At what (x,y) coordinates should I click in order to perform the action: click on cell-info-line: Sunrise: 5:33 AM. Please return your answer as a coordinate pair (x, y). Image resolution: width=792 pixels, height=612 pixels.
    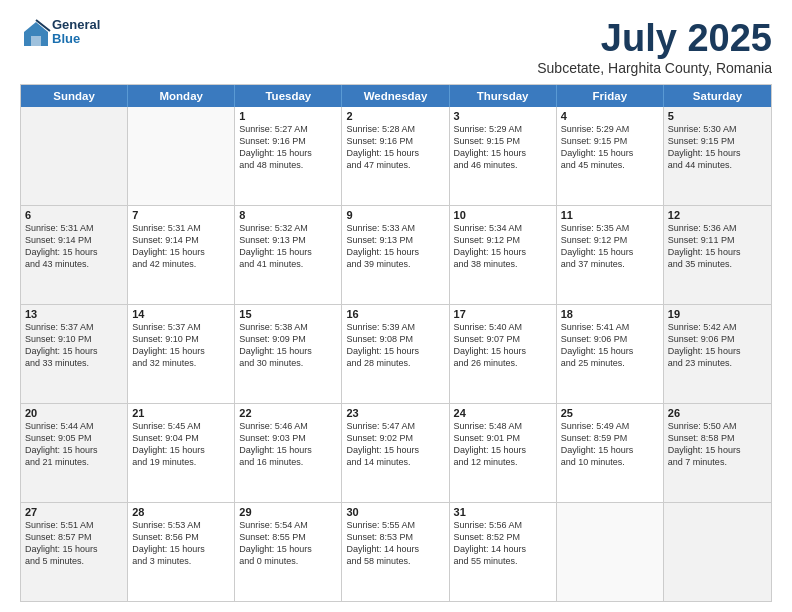
    Looking at the image, I should click on (395, 228).